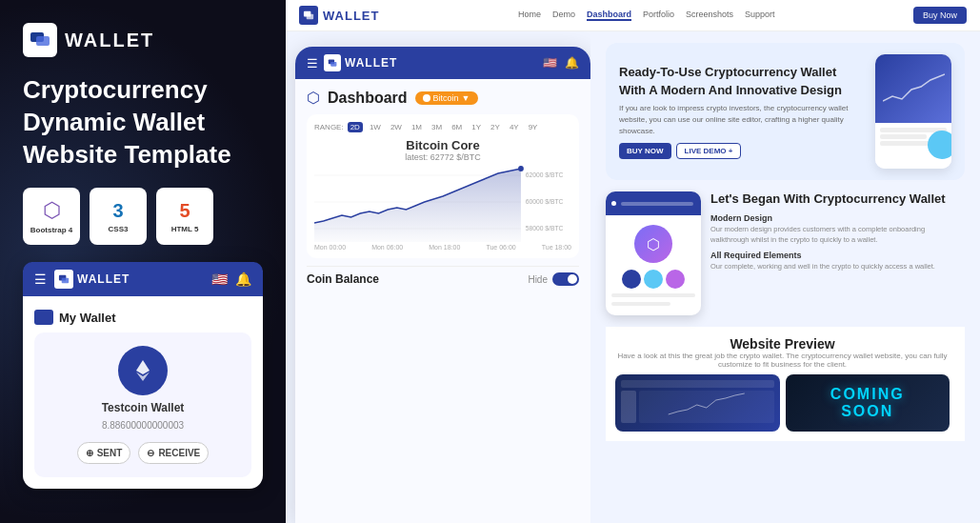  What do you see at coordinates (838, 229) in the screenshot?
I see `feature-item-1: Modern Design Our modern design provides…` at bounding box center [838, 229].